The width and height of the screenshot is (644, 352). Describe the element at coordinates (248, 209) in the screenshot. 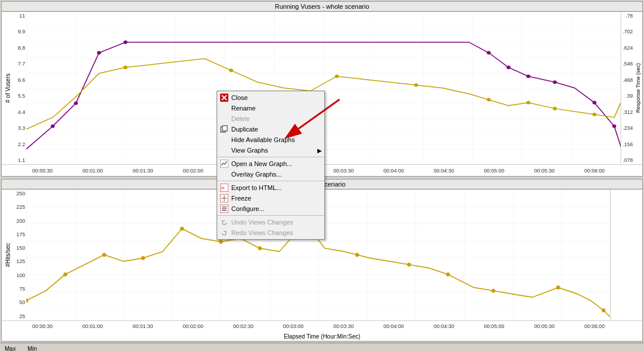

I see `menu-item-configure-label: Configure...` at that location.